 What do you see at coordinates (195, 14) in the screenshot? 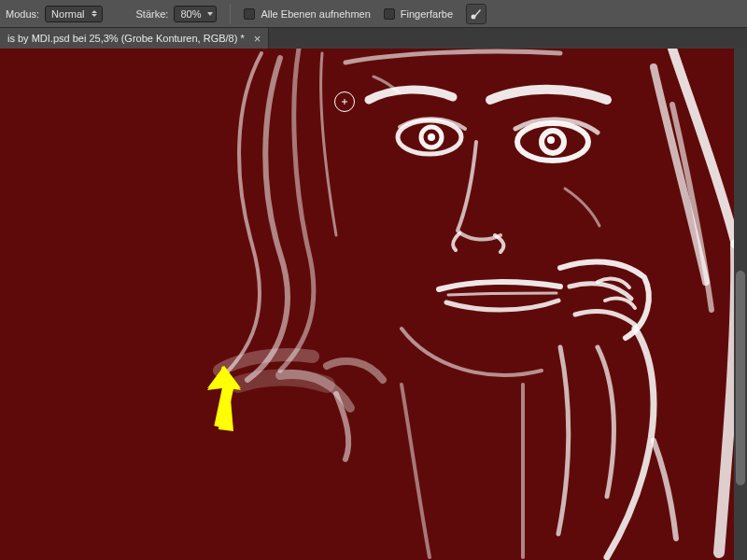
I see `strength-input: 80%` at bounding box center [195, 14].